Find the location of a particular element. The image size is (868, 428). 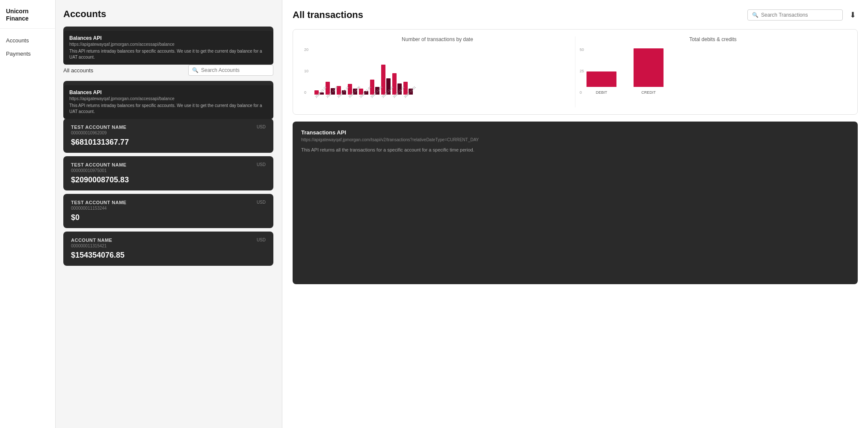

credit-label: CREDIT is located at coordinates (649, 92).